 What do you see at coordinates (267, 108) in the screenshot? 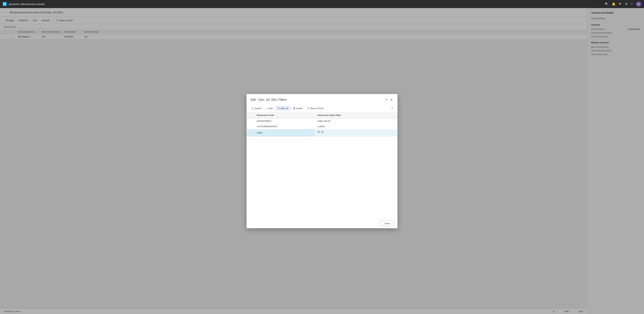
I see `plus-icon: +` at bounding box center [267, 108].